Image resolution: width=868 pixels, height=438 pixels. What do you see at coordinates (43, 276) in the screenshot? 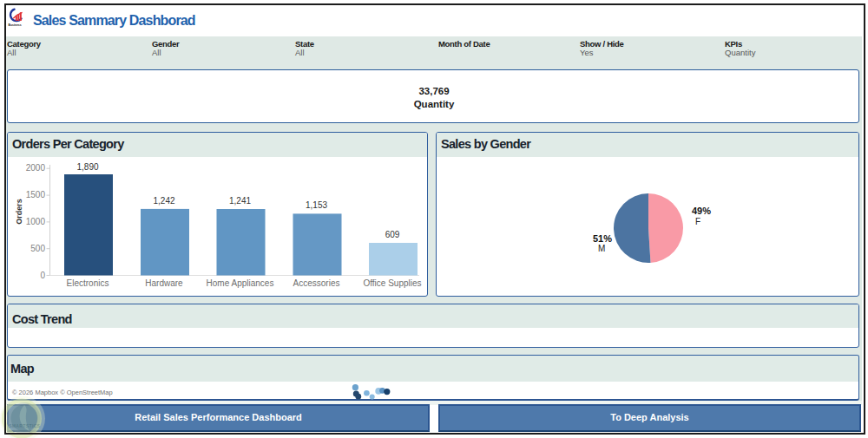
I see `svg-text: 0` at bounding box center [43, 276].